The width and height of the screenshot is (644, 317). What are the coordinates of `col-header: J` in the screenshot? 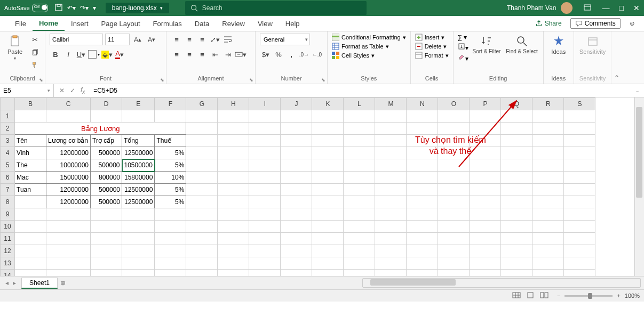 It's located at (297, 104).